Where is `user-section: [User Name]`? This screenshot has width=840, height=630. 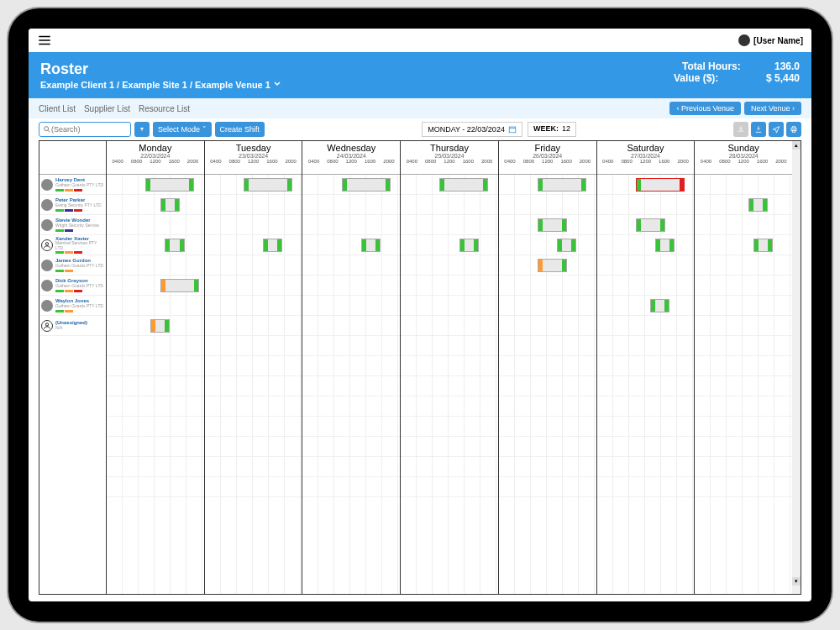 user-section: [User Name] is located at coordinates (771, 40).